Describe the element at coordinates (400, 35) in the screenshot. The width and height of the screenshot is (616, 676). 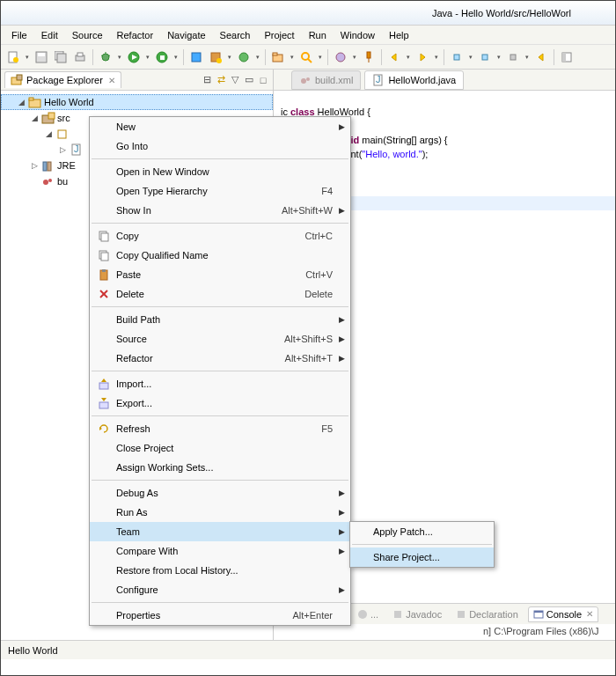
I see `menu-help: Help` at that location.